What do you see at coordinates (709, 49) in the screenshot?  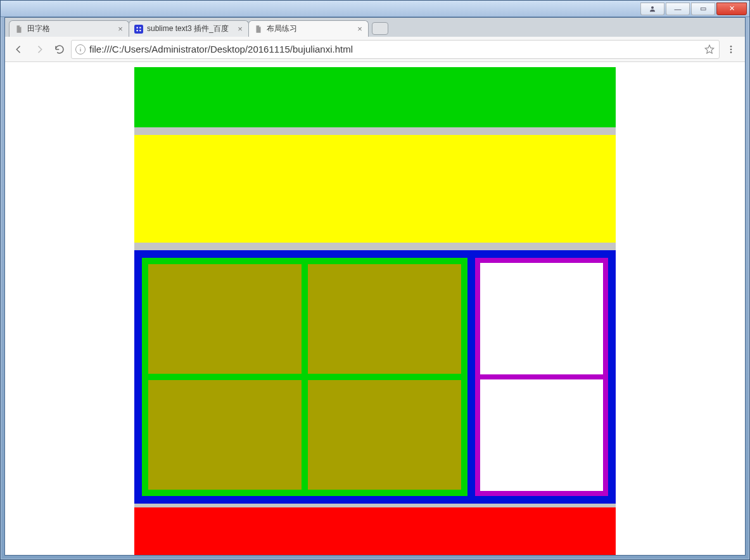 I see `star-icon` at bounding box center [709, 49].